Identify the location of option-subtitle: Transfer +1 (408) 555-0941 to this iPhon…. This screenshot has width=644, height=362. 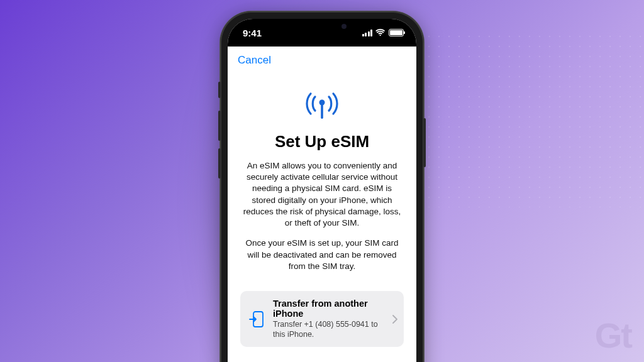
(328, 329).